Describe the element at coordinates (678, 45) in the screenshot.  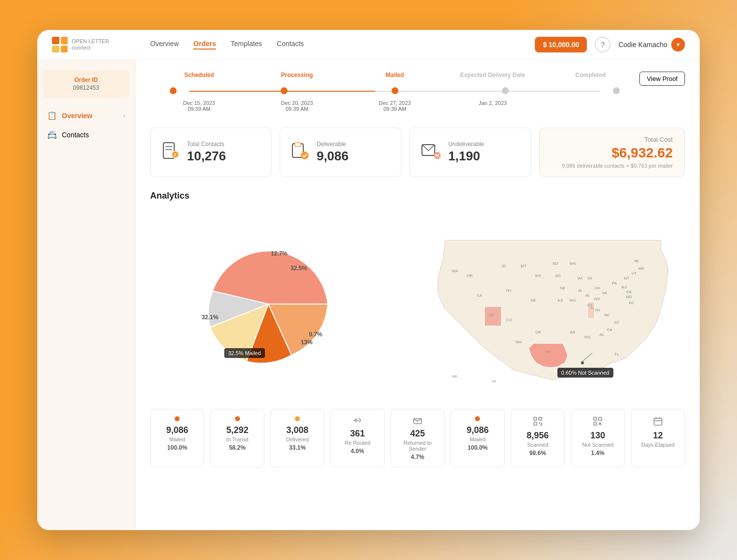
I see `user-dropdown-chevron: ▾` at that location.